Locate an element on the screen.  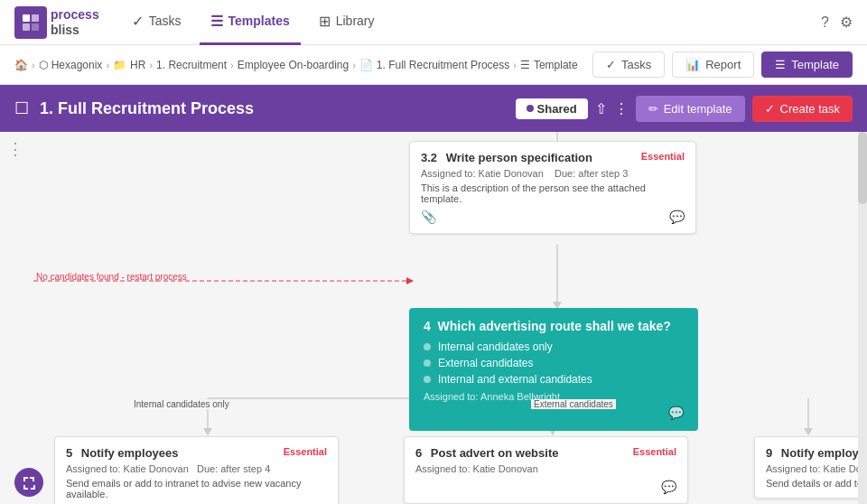
internal-label: Internal candidates only is located at coordinates (182, 405).